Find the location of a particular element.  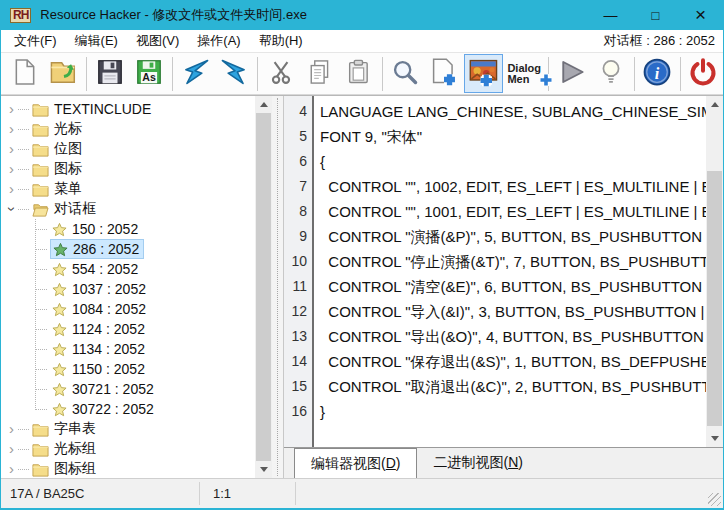

editor-scrollbar is located at coordinates (714, 272).